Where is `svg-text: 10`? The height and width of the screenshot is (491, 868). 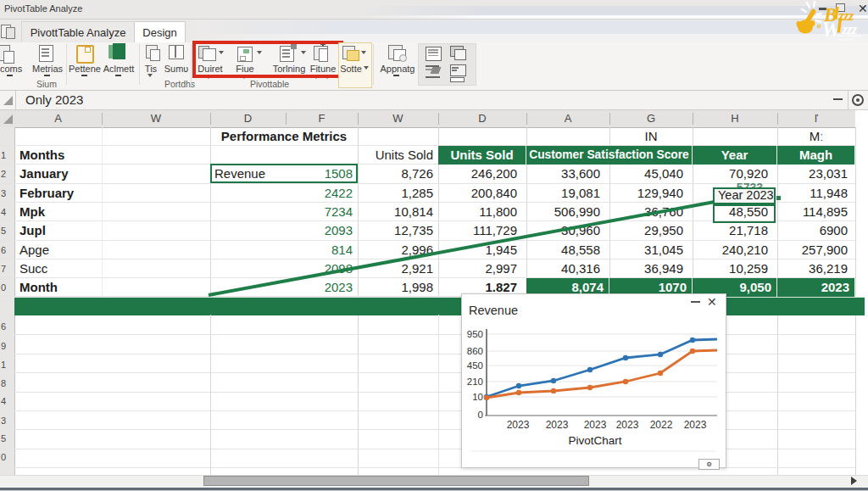 svg-text: 10 is located at coordinates (478, 397).